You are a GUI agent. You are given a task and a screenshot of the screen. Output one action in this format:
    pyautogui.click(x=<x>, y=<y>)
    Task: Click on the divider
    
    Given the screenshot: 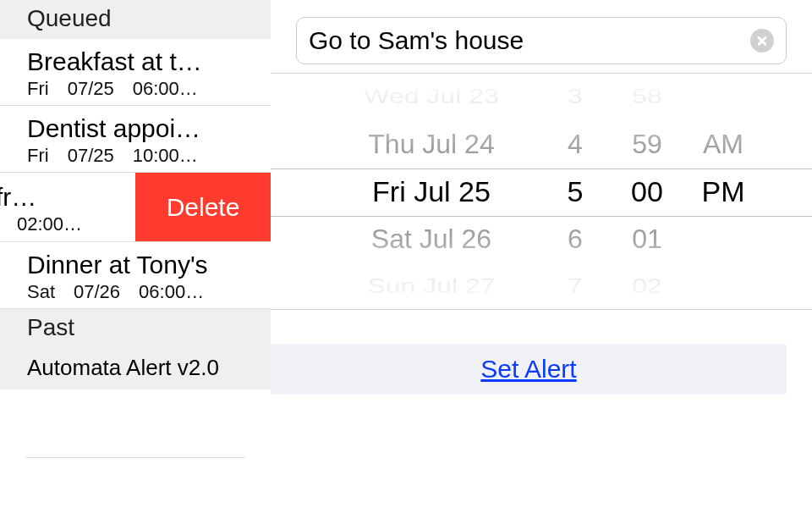 What is the action you would take?
    pyautogui.click(x=135, y=457)
    